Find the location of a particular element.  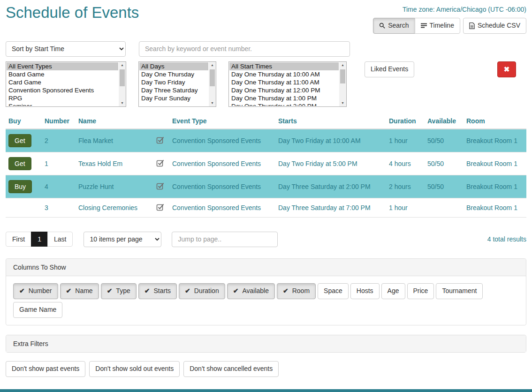

listbox-option: Day Three Saturday is located at coordinates (174, 90).